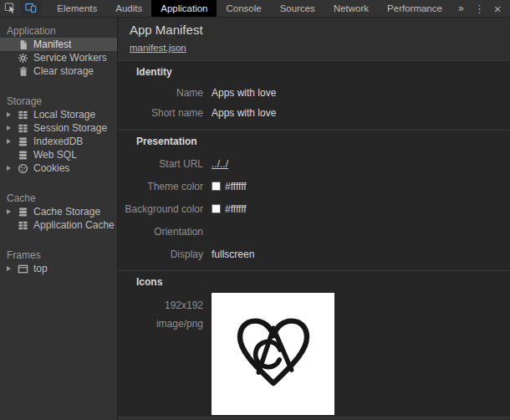 The height and width of the screenshot is (420, 510). I want to click on field-short-name: Short name Apps with love, so click(314, 113).